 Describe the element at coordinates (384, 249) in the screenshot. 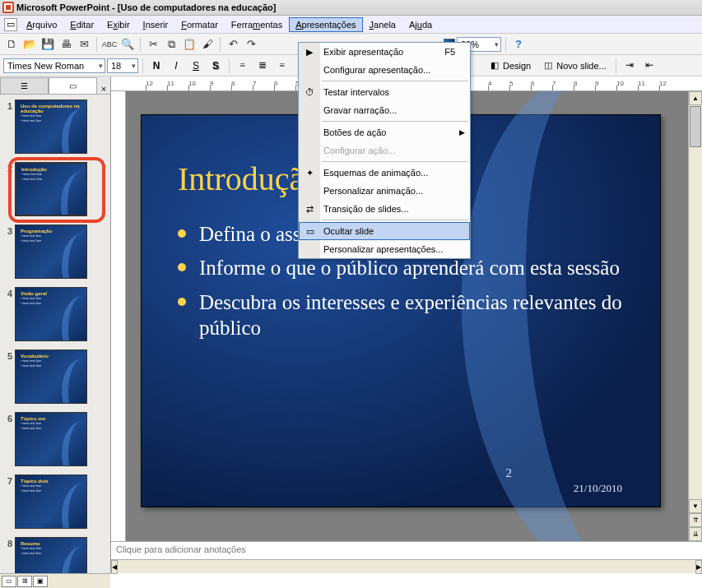

I see `menu-item: Personalizar apresentações...` at that location.